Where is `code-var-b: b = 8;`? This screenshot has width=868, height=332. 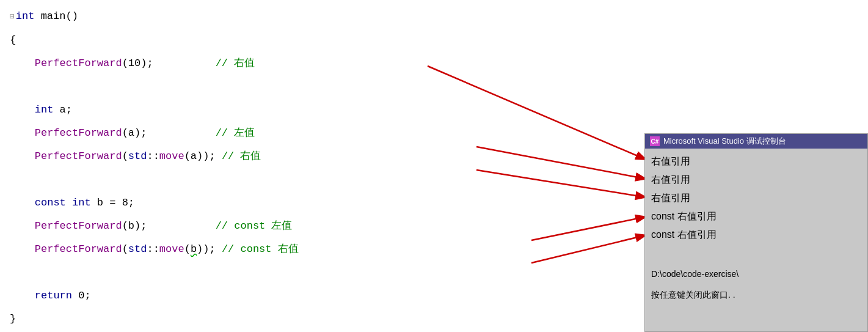
code-var-b: b = 8; is located at coordinates (112, 203).